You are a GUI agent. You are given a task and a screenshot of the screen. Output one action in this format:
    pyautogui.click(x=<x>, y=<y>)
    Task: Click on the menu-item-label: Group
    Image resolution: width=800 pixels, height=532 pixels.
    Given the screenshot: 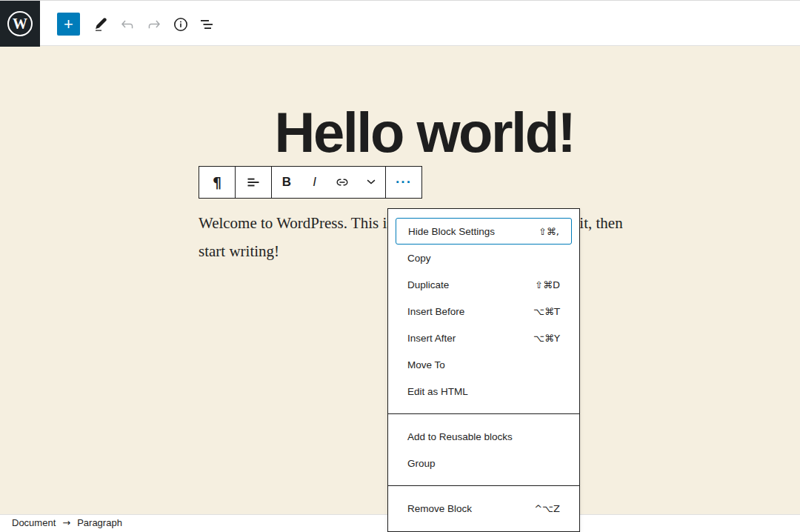 What is the action you would take?
    pyautogui.click(x=421, y=464)
    